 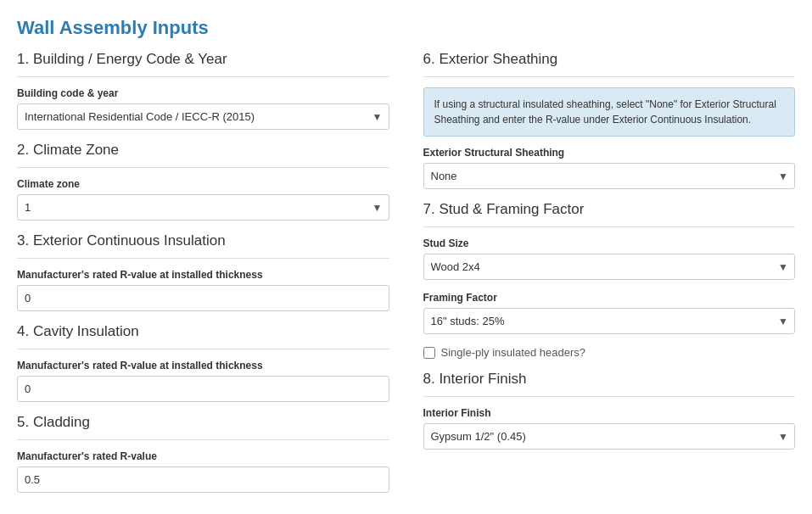 I want to click on cavity-rvalue-label: Manufacturer's rated R-value at installe…, so click(x=204, y=366).